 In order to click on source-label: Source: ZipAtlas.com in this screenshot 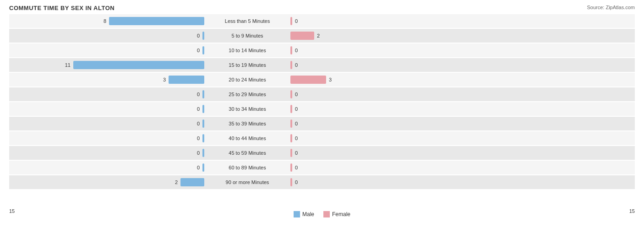, I will do `click(611, 7)`.